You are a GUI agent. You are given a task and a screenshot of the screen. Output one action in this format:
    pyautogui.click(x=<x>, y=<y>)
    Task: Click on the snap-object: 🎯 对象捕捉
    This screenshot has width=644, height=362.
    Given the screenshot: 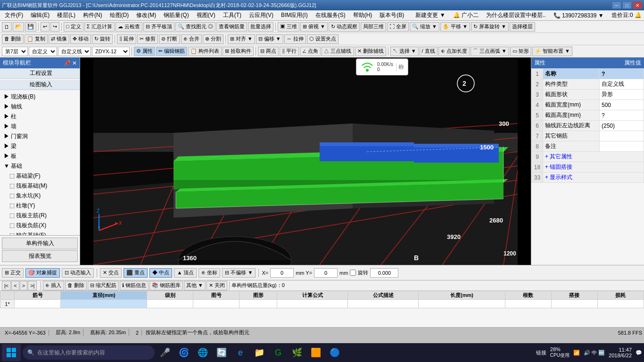 What is the action you would take?
    pyautogui.click(x=42, y=273)
    